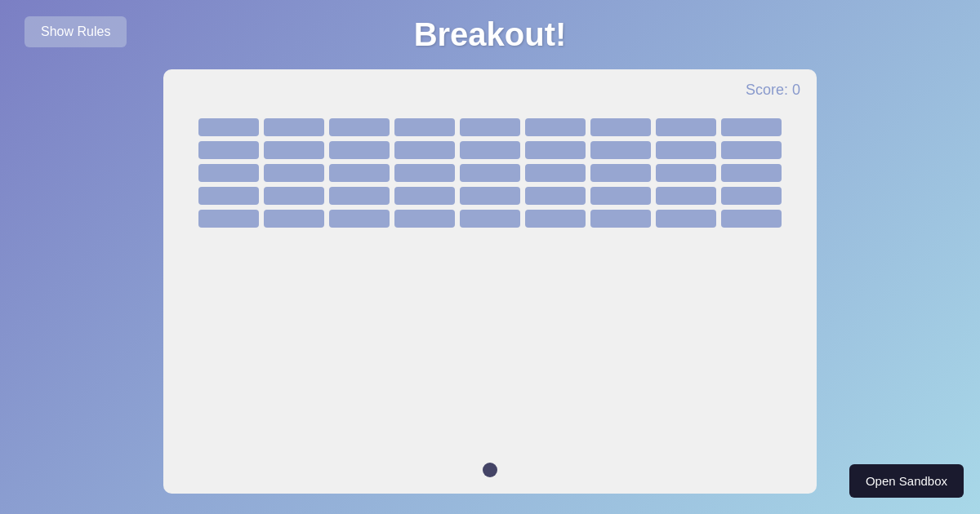 This screenshot has height=514, width=980. I want to click on score-display: Score: 0, so click(773, 90).